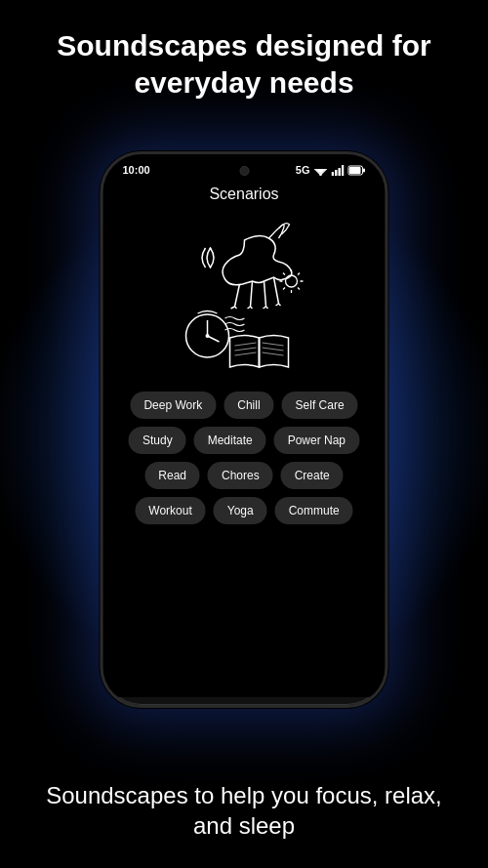 The height and width of the screenshot is (868, 488). What do you see at coordinates (244, 511) in the screenshot?
I see `chips-row-4: Workout Yoga Commute` at bounding box center [244, 511].